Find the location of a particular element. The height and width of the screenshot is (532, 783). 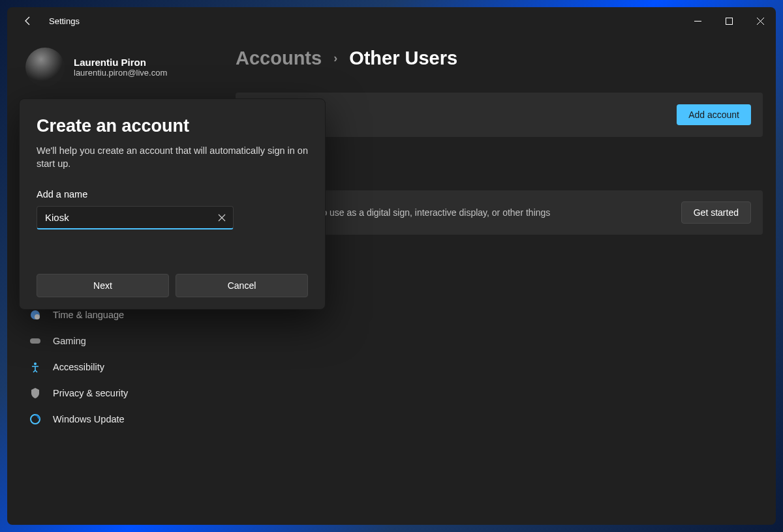

breadcrumb-current: Other Users is located at coordinates (403, 59).